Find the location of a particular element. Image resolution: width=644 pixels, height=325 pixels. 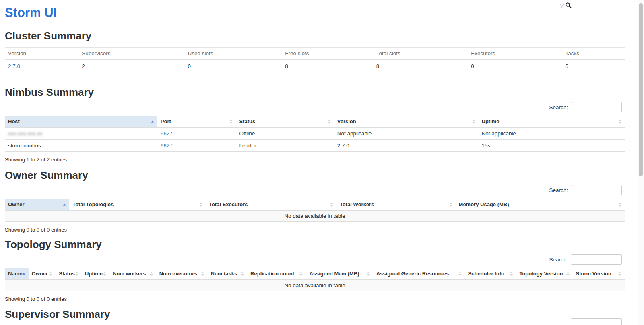

table-row: 2.7.0 2 0 8 8 0 0 is located at coordinates (315, 66).